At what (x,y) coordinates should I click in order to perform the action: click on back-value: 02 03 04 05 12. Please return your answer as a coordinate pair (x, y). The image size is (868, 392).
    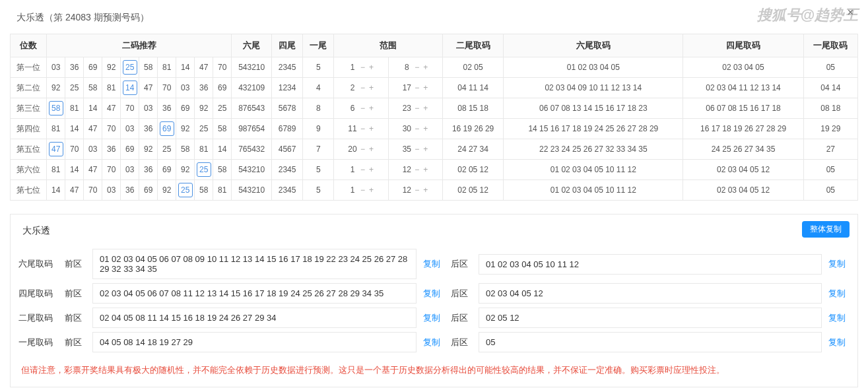
    Looking at the image, I should click on (650, 293).